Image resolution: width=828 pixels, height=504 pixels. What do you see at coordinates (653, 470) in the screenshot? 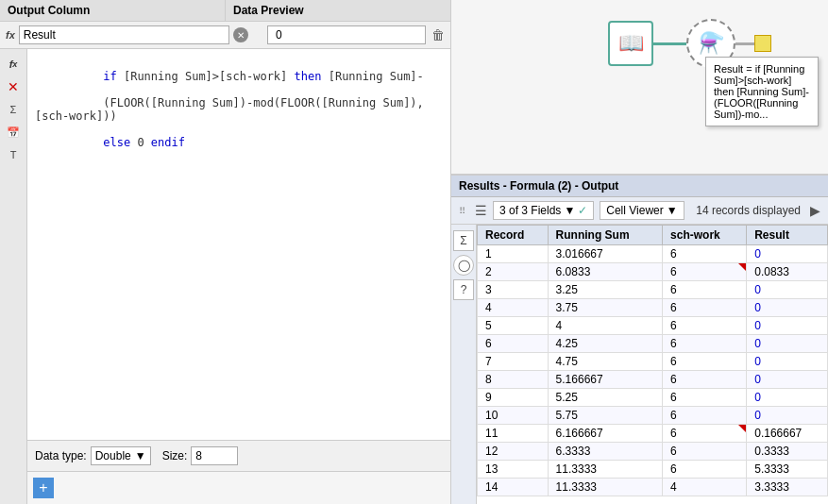
I see `table-row: 1311.333365.3333` at bounding box center [653, 470].